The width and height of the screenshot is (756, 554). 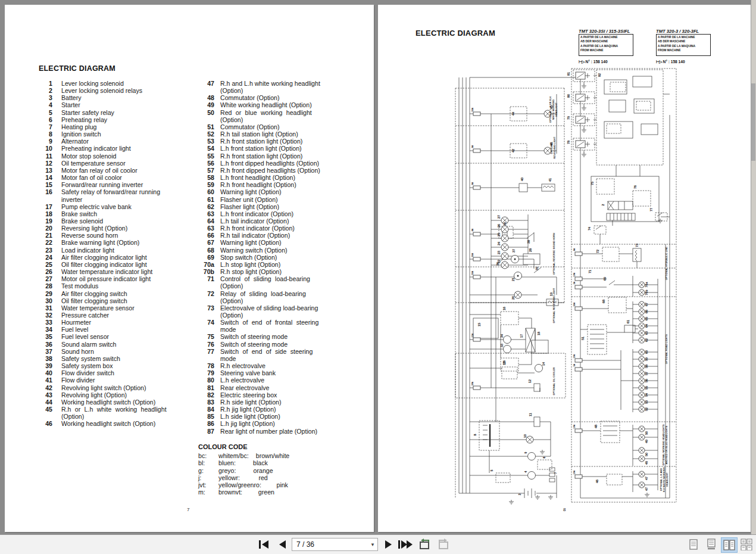 I want to click on svg-text: 70a, so click(x=646, y=284).